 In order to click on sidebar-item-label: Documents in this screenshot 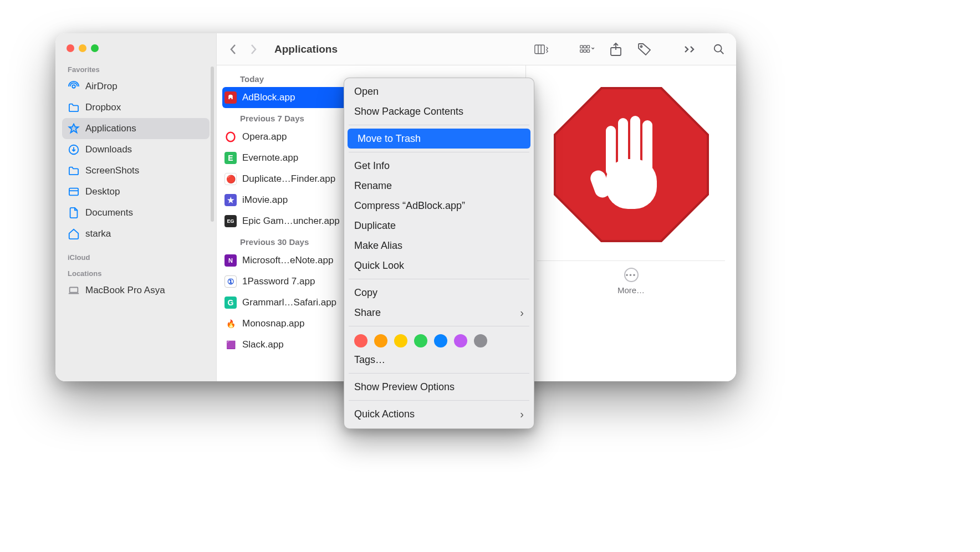, I will do `click(109, 213)`.